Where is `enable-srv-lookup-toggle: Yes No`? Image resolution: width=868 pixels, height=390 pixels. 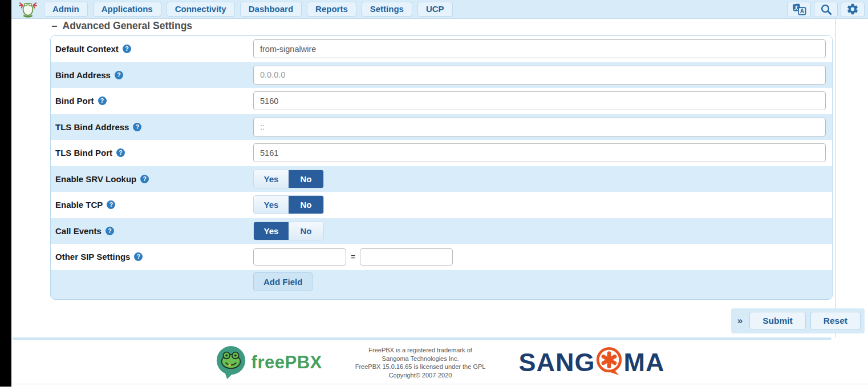
enable-srv-lookup-toggle: Yes No is located at coordinates (289, 179).